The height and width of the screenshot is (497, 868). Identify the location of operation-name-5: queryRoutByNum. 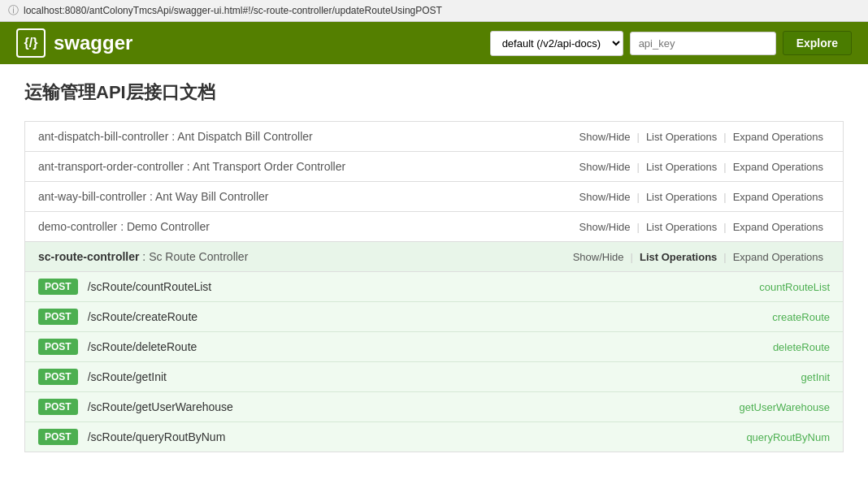
(788, 437).